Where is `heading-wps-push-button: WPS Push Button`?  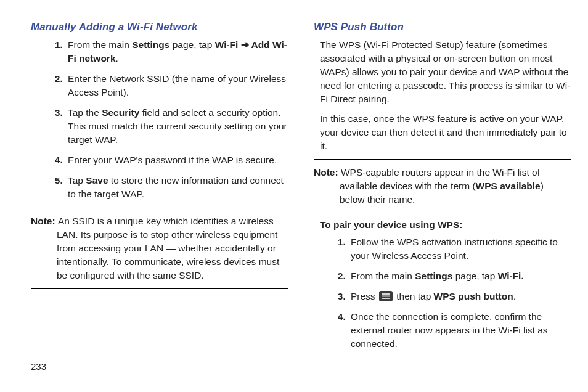
heading-wps-push-button: WPS Push Button is located at coordinates (443, 27).